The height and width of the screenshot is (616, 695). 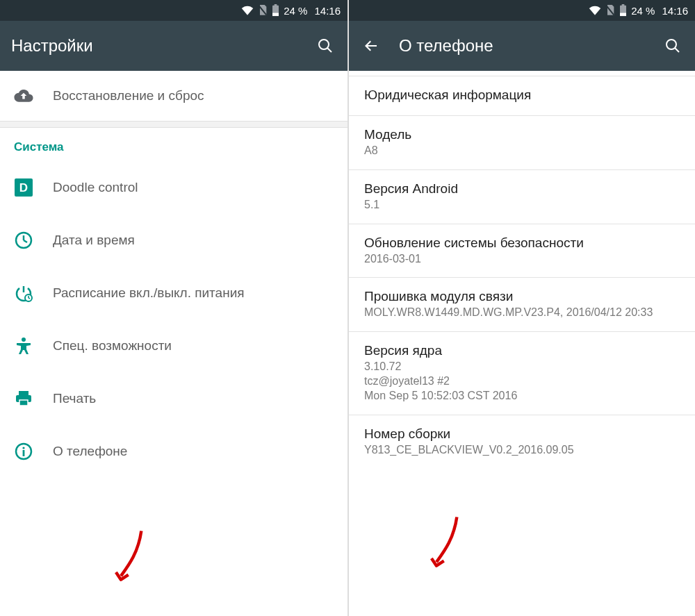 What do you see at coordinates (24, 293) in the screenshot?
I see `power-schedule-icon` at bounding box center [24, 293].